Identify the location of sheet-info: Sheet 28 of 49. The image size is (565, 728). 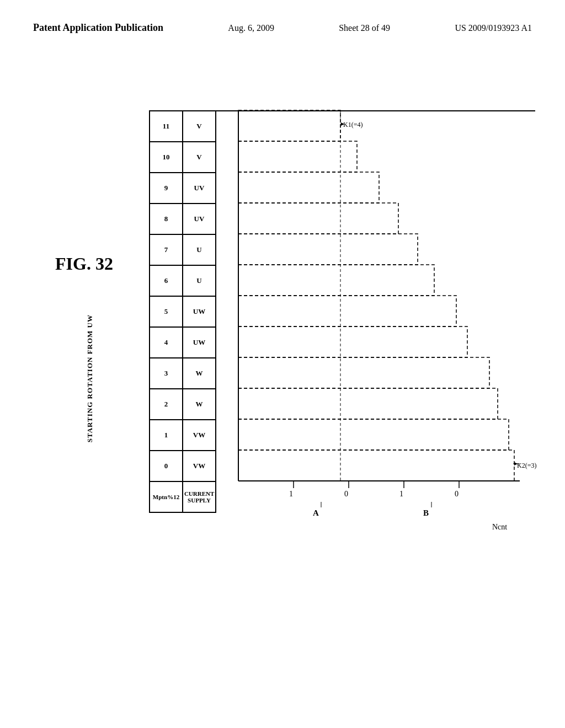
(364, 28).